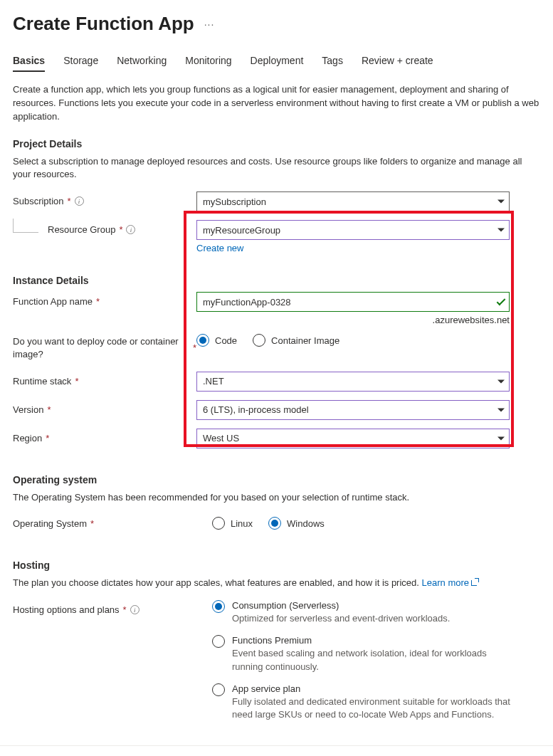 The image size is (553, 756). Describe the element at coordinates (353, 302) in the screenshot. I see `function-app-name-input: myFunctionApp-0328` at that location.